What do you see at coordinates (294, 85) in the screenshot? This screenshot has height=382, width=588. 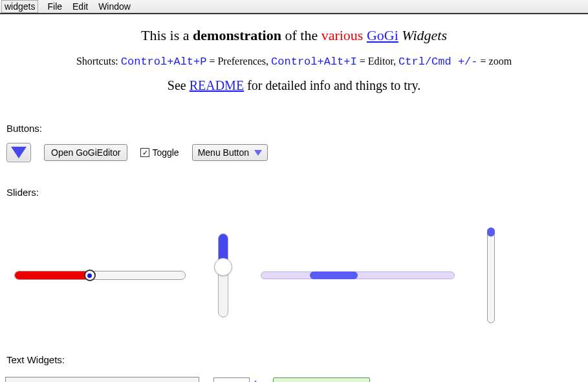 I see `readme-line: See README for detailed info and things …` at bounding box center [294, 85].